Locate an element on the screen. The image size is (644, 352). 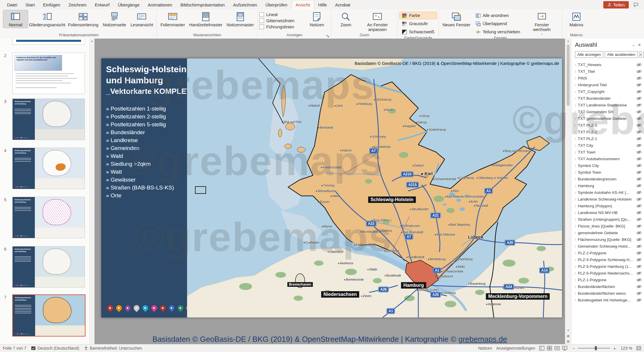
slide-7-thumbnail-selected: Schleswig-Holstein und Hamburg is located at coordinates (49, 315).